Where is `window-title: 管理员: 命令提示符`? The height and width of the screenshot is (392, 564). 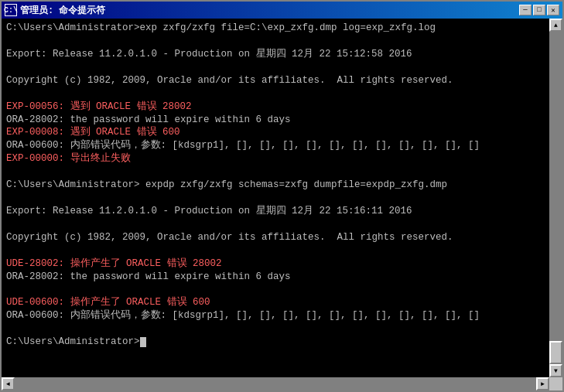
window-title: 管理员: 命令提示符 is located at coordinates (63, 11).